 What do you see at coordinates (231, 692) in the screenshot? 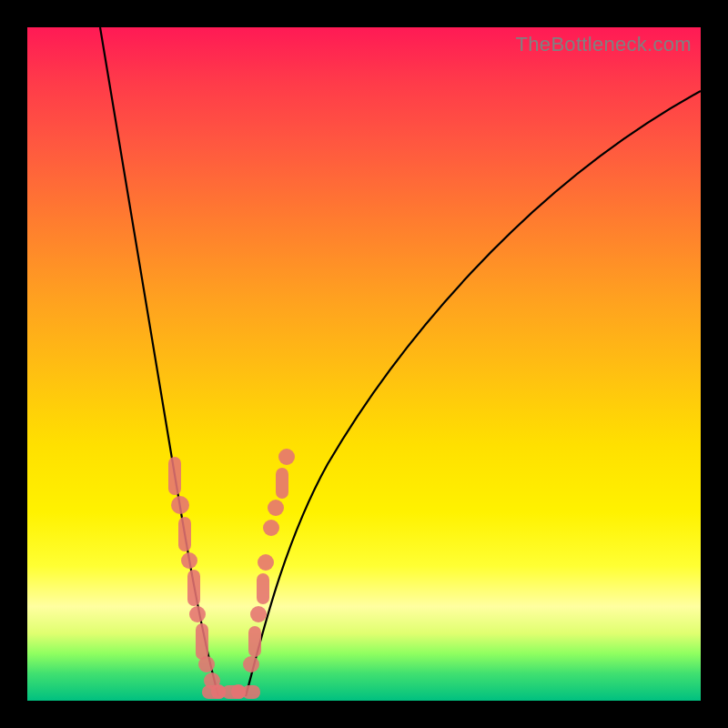
I see `bottom-markers` at bounding box center [231, 692].